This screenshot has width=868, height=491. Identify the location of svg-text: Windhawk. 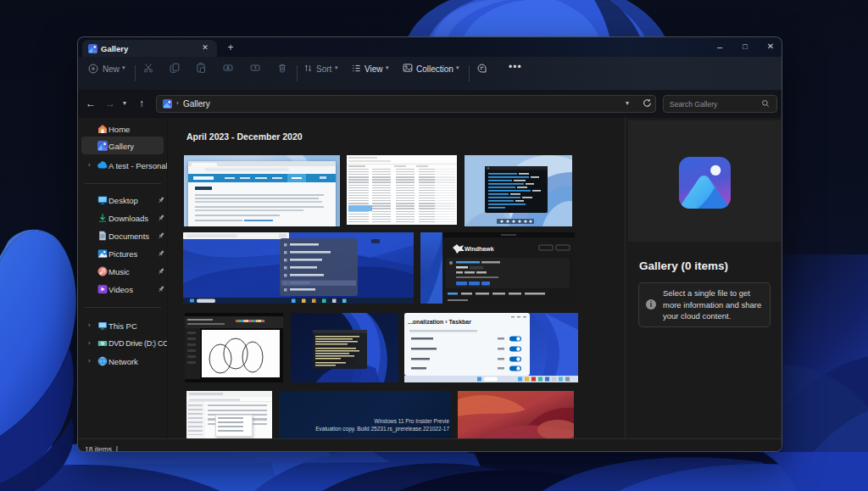
(480, 249).